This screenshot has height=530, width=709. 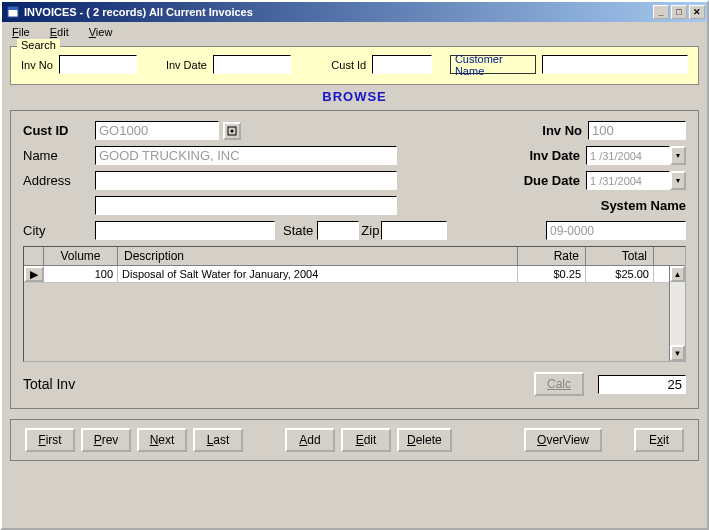 What do you see at coordinates (21, 32) in the screenshot?
I see `menu-file: File` at bounding box center [21, 32].